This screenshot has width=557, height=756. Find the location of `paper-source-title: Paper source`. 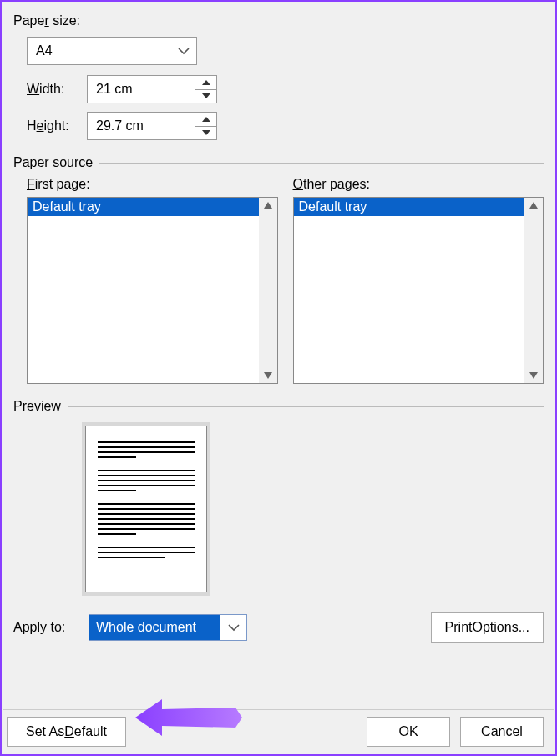

paper-source-title: Paper source is located at coordinates (53, 163).